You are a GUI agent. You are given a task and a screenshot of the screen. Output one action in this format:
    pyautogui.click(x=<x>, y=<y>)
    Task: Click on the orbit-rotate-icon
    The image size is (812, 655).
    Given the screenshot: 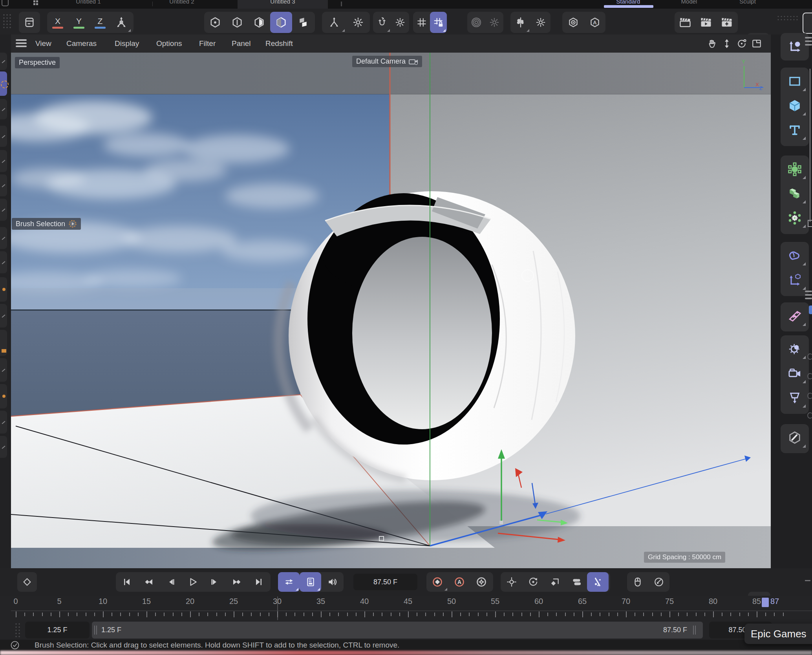 What is the action you would take?
    pyautogui.click(x=742, y=44)
    